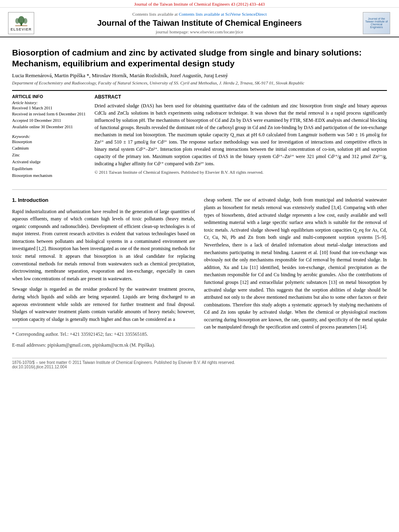 The height and width of the screenshot is (532, 399). Describe the element at coordinates (49, 157) in the screenshot. I see `keywords-section: Keywords: Biosorption Cadmium Zinc Activ…` at that location.